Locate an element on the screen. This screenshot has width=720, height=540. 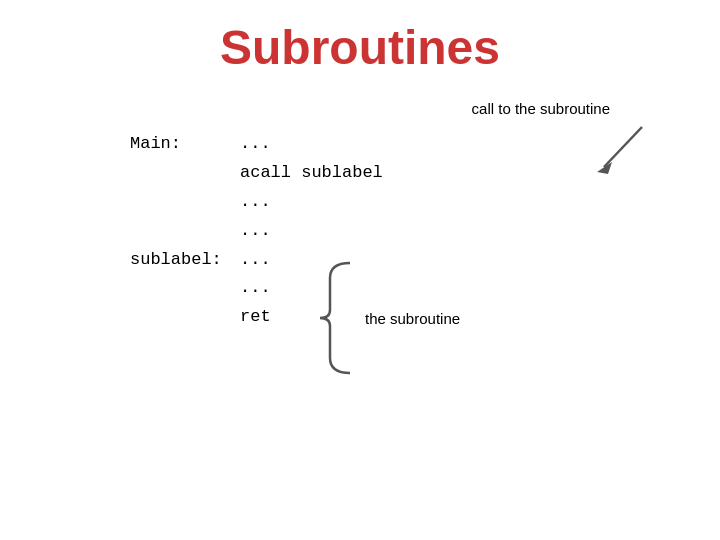
code-dots-4: ... is located at coordinates (256, 232).